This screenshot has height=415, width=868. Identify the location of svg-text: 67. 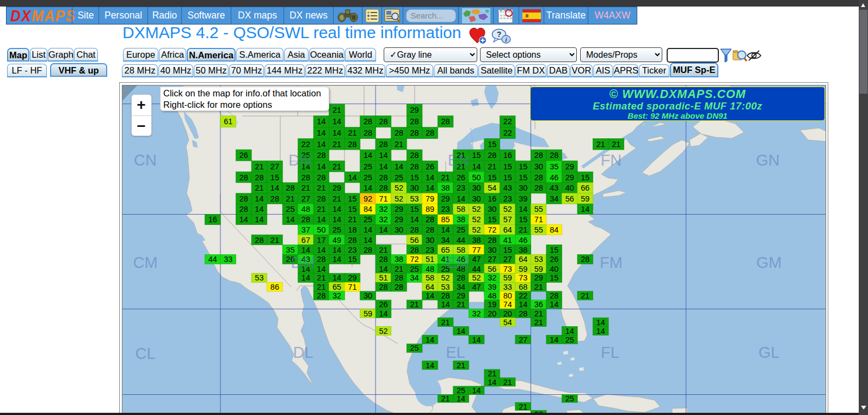
(306, 240).